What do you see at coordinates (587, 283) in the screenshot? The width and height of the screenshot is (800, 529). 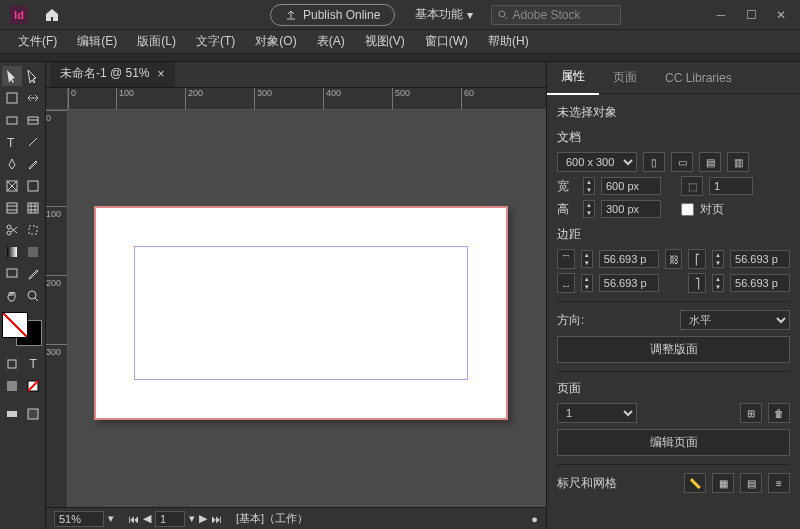 I see `margin-bottom-stepper: ▲▼` at bounding box center [587, 283].